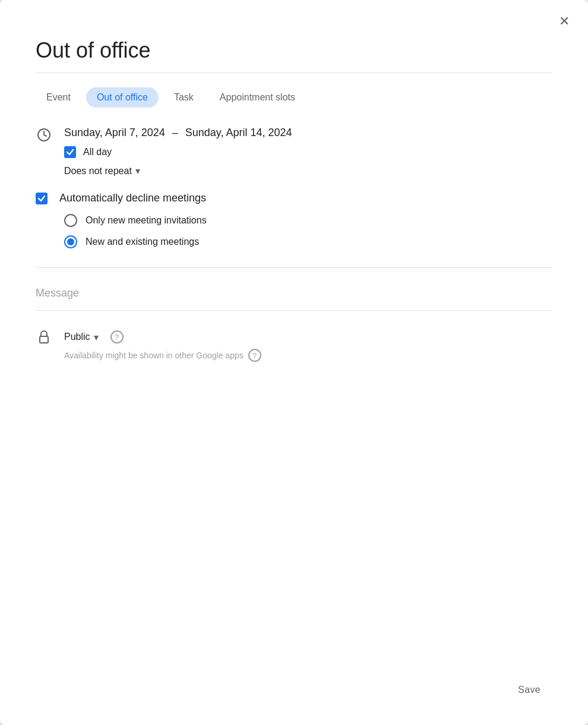 The image size is (588, 725). What do you see at coordinates (308, 355) in the screenshot?
I see `availability-note: Availability might be shown in other Goo…` at bounding box center [308, 355].